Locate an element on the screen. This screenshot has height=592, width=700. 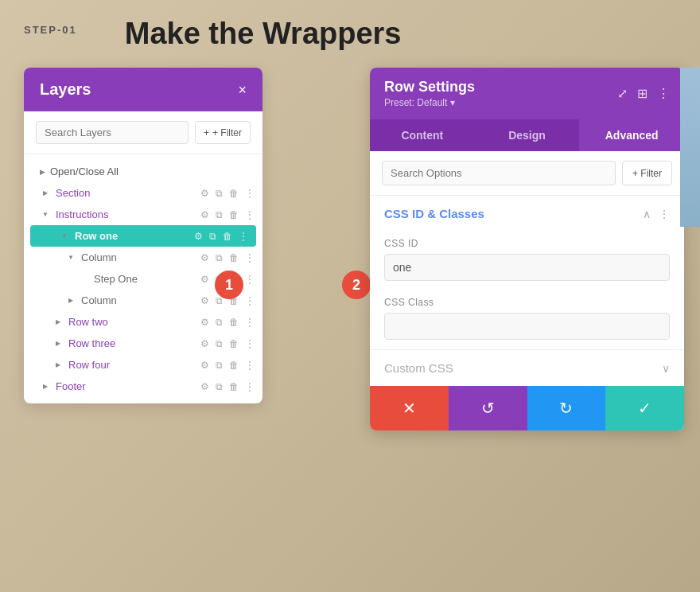
toggle-row-four is located at coordinates (58, 365).